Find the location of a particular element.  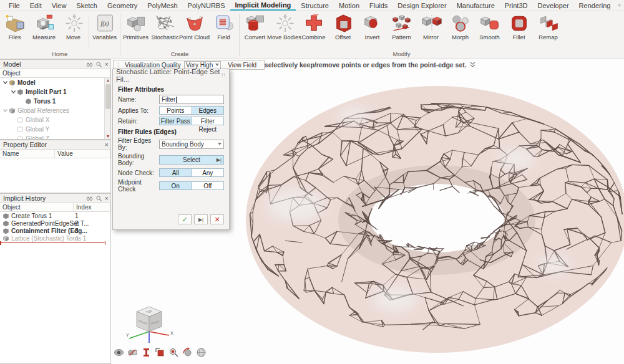

model-scrollbar: ▲ ▼ is located at coordinates (107, 108).